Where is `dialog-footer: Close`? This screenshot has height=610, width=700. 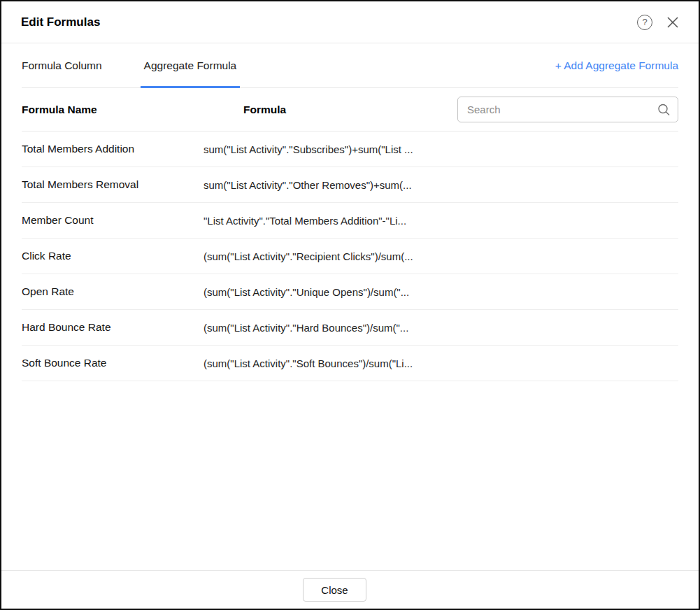
dialog-footer: Close is located at coordinates (350, 589).